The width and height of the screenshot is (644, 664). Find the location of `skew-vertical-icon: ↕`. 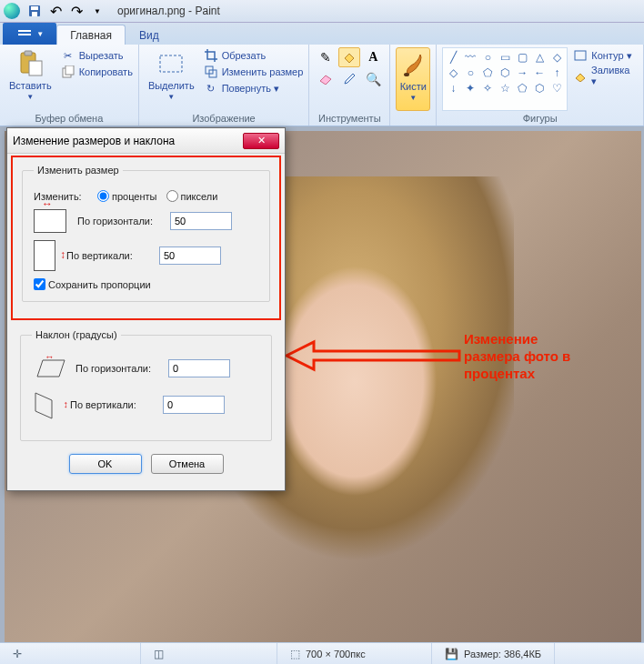

skew-vertical-icon: ↕ is located at coordinates (45, 405).